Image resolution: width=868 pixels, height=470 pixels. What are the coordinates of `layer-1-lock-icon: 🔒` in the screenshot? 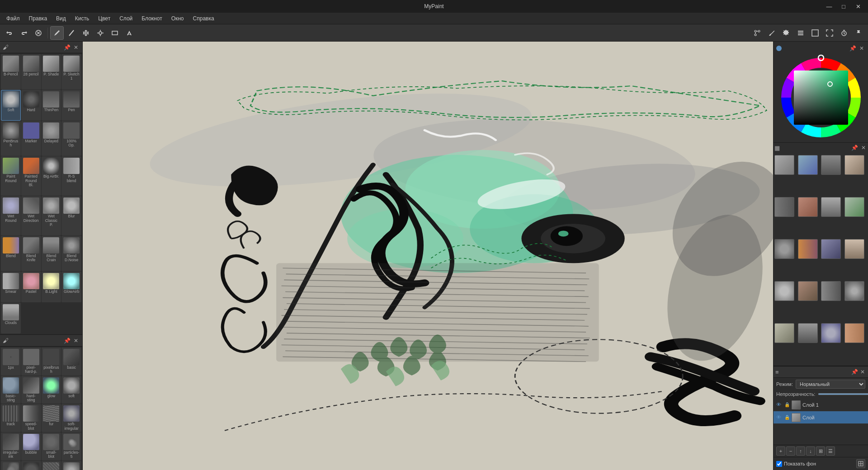 It's located at (787, 405).